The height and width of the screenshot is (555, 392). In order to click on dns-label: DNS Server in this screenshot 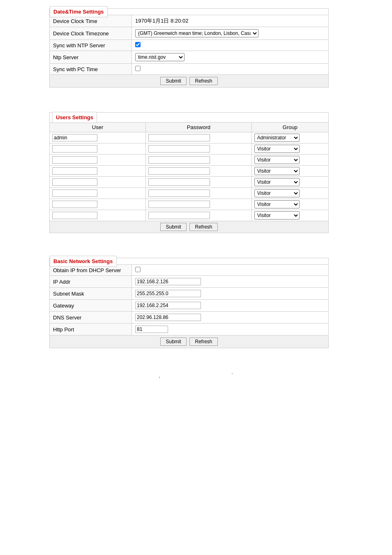, I will do `click(91, 317)`.